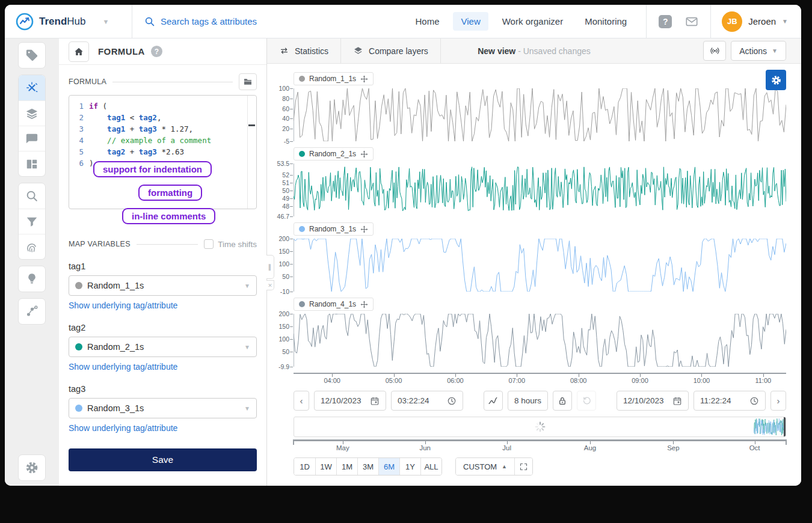 Image resolution: width=812 pixels, height=523 pixels. I want to click on y-tick-label: 60, so click(288, 109).